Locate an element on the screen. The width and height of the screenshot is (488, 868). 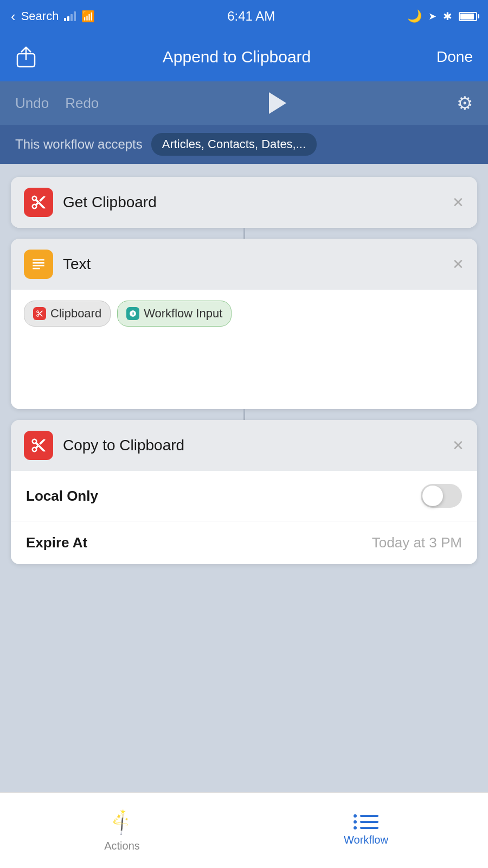
text-card-title: Text is located at coordinates (253, 264).